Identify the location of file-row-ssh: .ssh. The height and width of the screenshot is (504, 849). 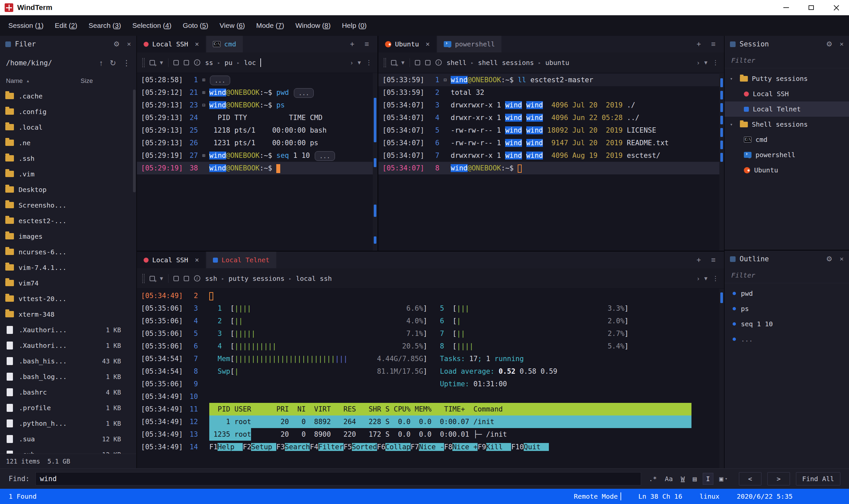
(68, 158).